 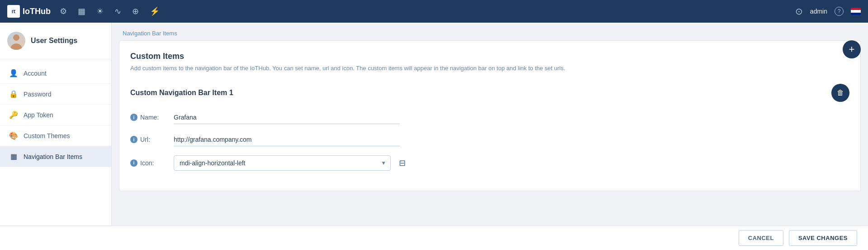 I want to click on name-input, so click(x=287, y=118).